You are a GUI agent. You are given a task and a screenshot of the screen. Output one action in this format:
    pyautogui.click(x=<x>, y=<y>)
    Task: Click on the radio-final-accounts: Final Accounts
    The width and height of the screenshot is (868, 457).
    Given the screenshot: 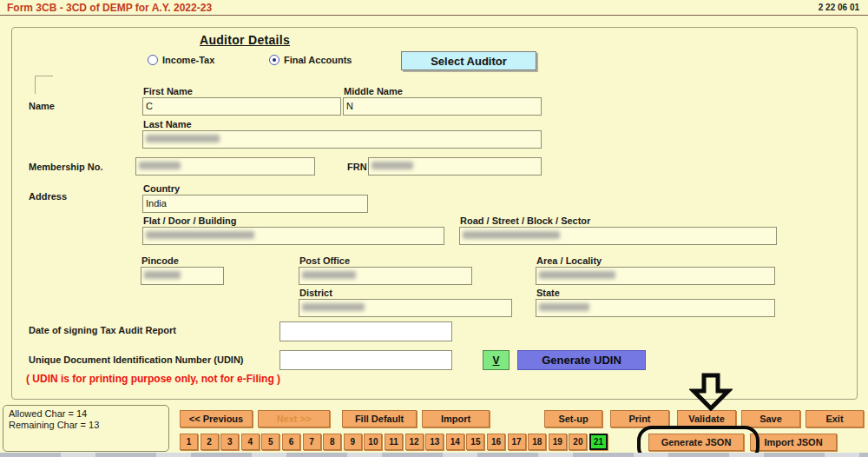 What is the action you would take?
    pyautogui.click(x=311, y=60)
    